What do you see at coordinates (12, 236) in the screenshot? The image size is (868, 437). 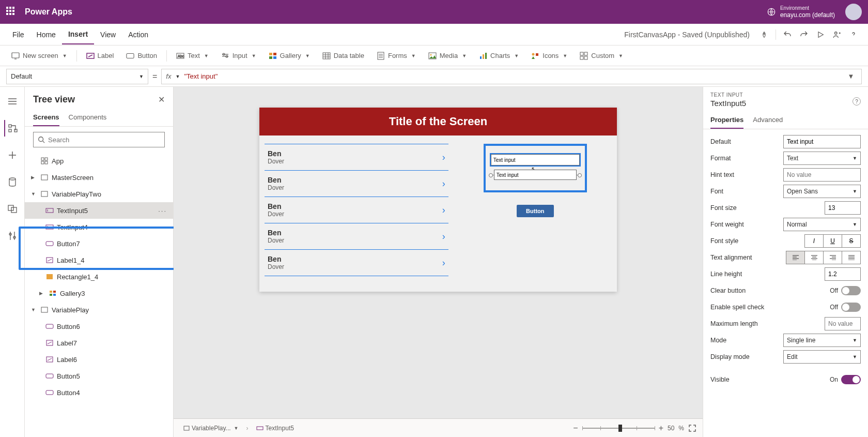 I see `advanced-tools-icon` at bounding box center [12, 236].